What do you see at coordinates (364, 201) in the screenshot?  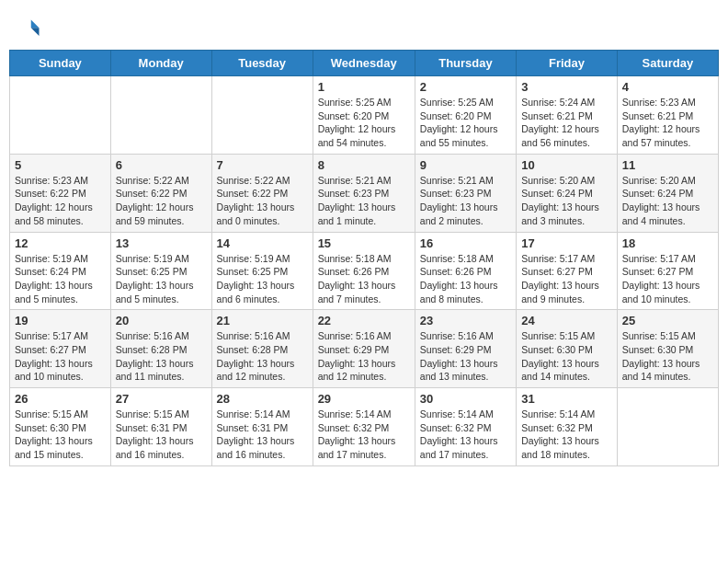 I see `day-info: Sunrise: 5:21 AM Sunset: 6:23 PM Dayligh…` at bounding box center [364, 201].